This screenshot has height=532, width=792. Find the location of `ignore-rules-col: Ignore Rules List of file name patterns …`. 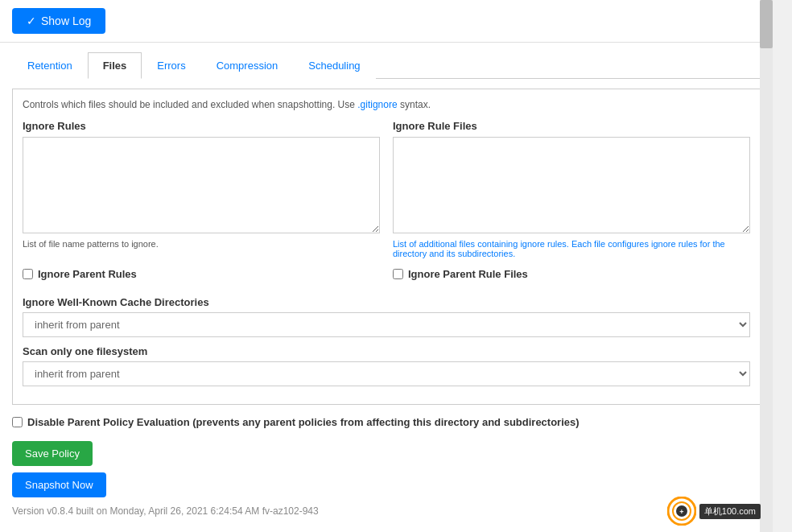

ignore-rules-col: Ignore Rules List of file name patterns … is located at coordinates (201, 189).